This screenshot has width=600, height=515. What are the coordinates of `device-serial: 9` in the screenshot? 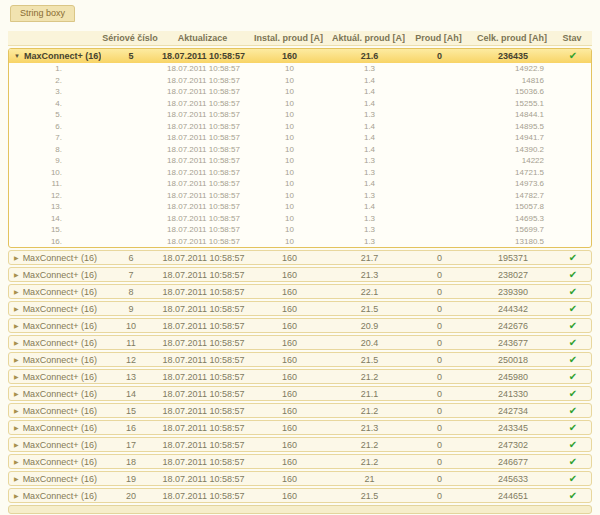 It's located at (131, 309).